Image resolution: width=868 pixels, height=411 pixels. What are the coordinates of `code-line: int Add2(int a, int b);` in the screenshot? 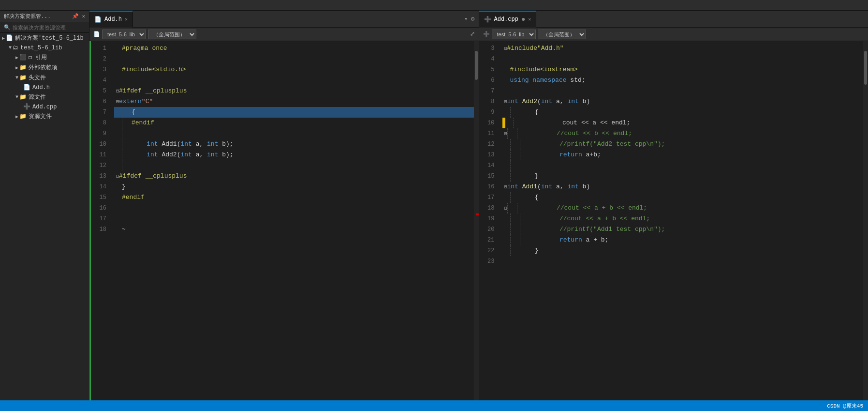 It's located at (294, 155).